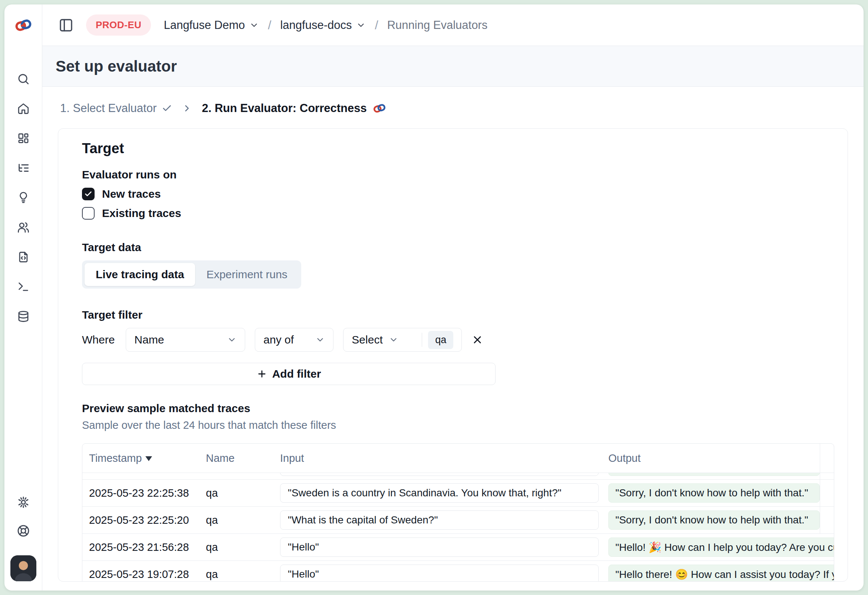 This screenshot has width=868, height=595. I want to click on filter-operator-select: any of, so click(294, 340).